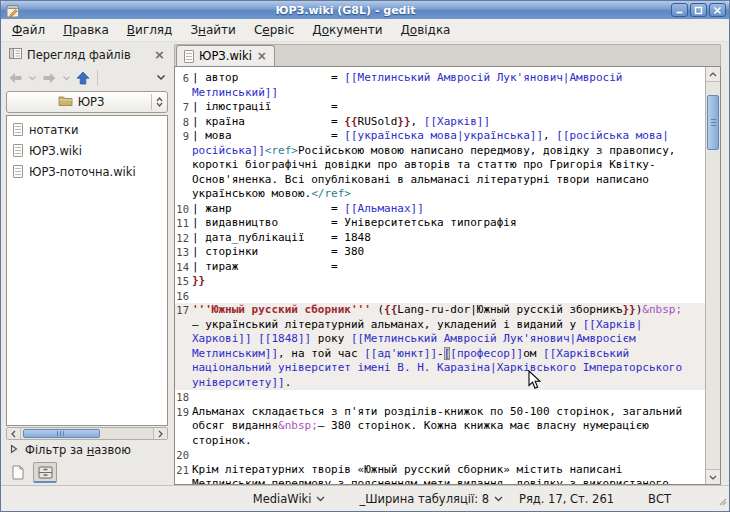 This screenshot has height=512, width=730. I want to click on code-row: 11| видавництво = Університетська типогр…, so click(440, 224).